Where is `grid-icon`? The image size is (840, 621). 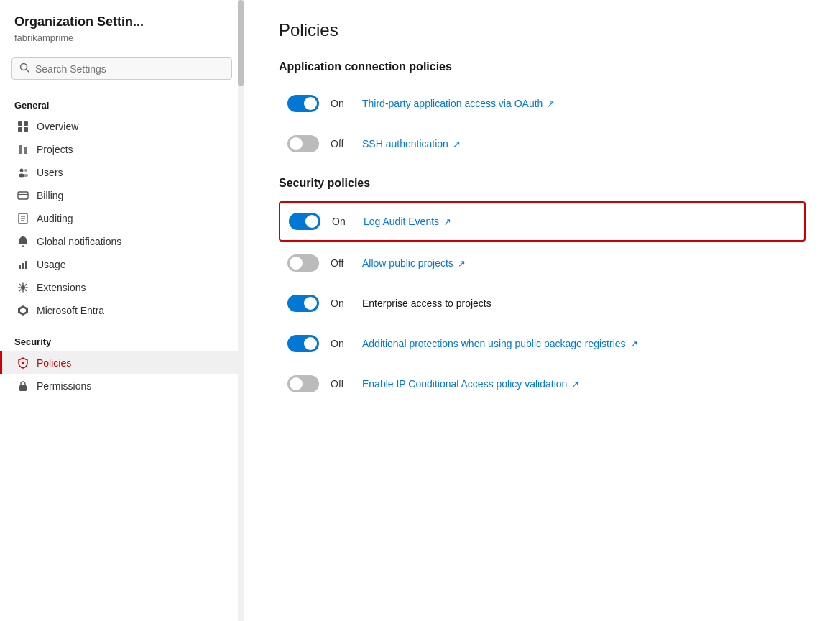 grid-icon is located at coordinates (23, 126).